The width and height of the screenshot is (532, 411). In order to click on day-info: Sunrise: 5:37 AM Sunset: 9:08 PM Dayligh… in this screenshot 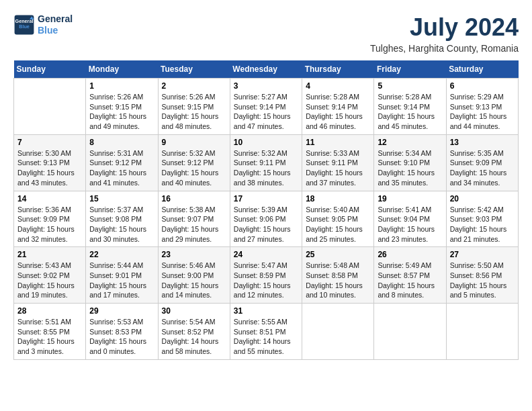, I will do `click(122, 224)`.